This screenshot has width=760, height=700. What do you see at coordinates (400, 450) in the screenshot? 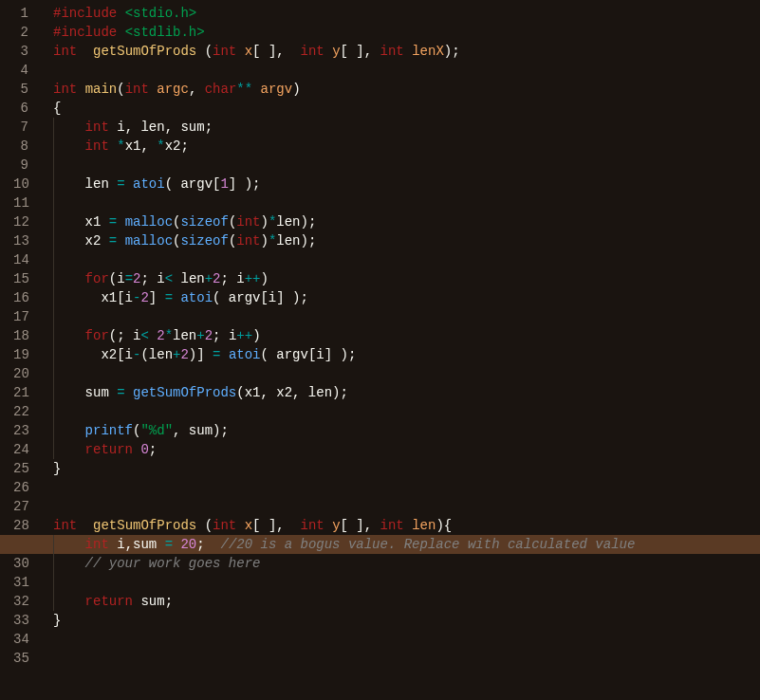
I see `code-line: return 0;` at bounding box center [400, 450].